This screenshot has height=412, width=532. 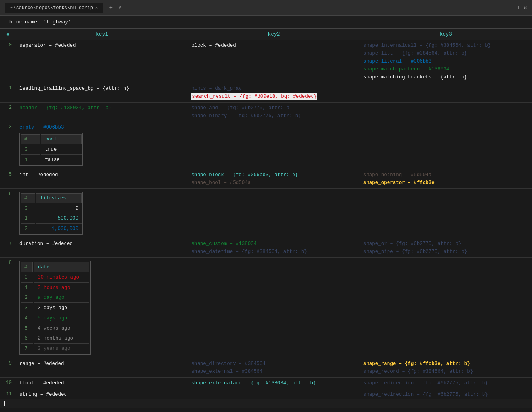 What do you see at coordinates (266, 403) in the screenshot?
I see `bottom-bar` at bounding box center [266, 403].